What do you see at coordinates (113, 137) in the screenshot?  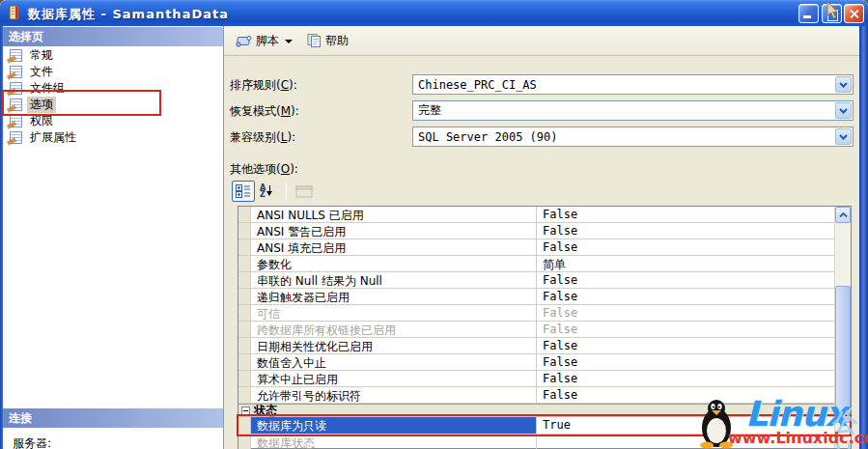 I see `sidebar-item-6: 扩展属性` at bounding box center [113, 137].